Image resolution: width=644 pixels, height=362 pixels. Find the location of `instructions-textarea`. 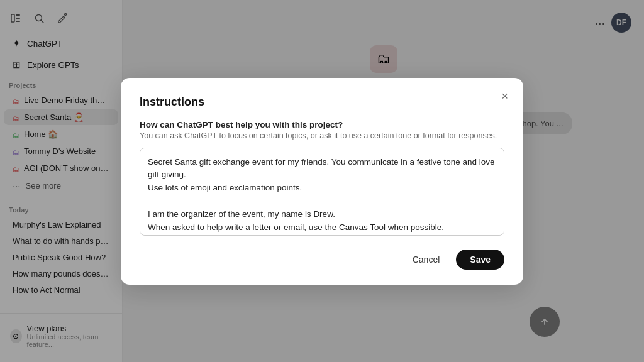

instructions-textarea is located at coordinates (322, 192).